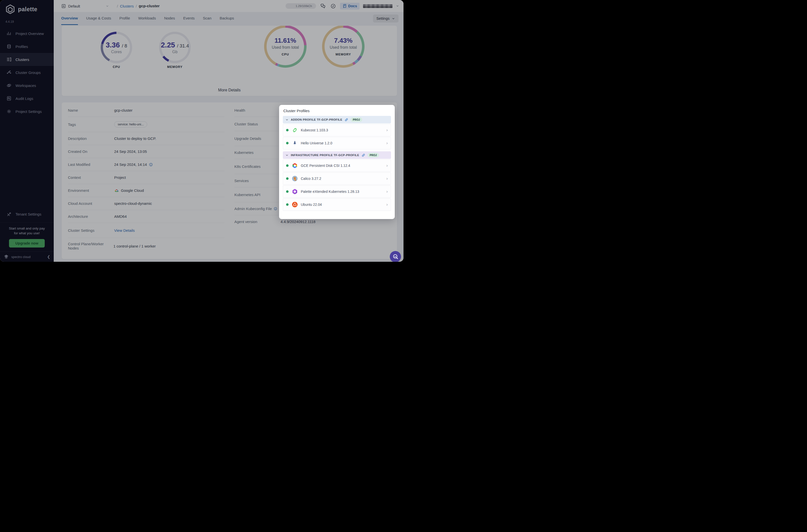 This screenshot has width=807, height=532. I want to click on profile-layer-name: Calico 3.27.2, so click(342, 178).